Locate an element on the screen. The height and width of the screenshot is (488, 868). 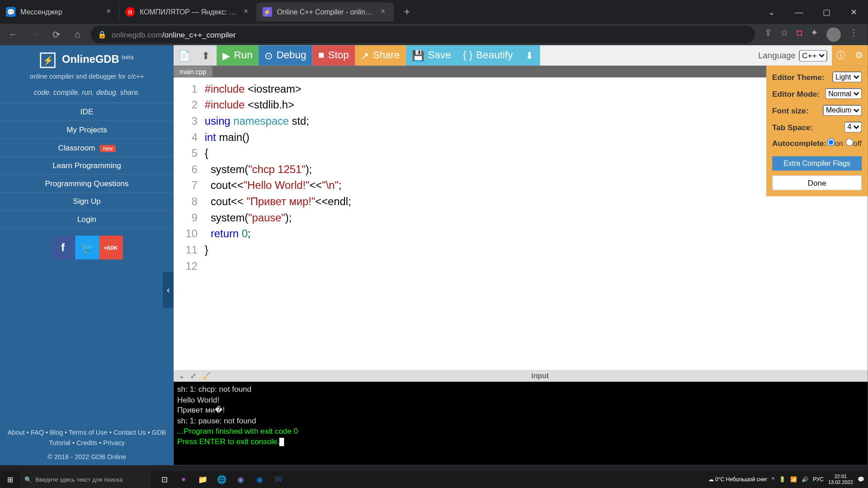
wifi-icon: 📶 is located at coordinates (794, 479).